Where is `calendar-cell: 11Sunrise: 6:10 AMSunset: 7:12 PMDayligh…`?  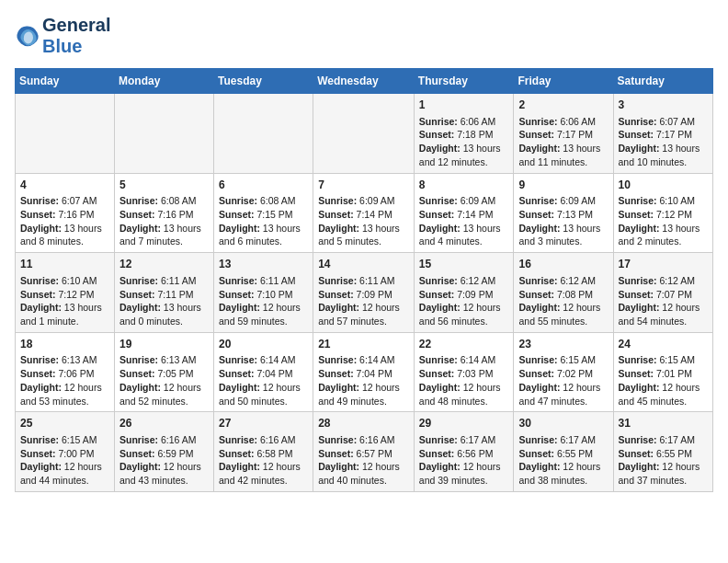 calendar-cell: 11Sunrise: 6:10 AMSunset: 7:12 PMDayligh… is located at coordinates (65, 293).